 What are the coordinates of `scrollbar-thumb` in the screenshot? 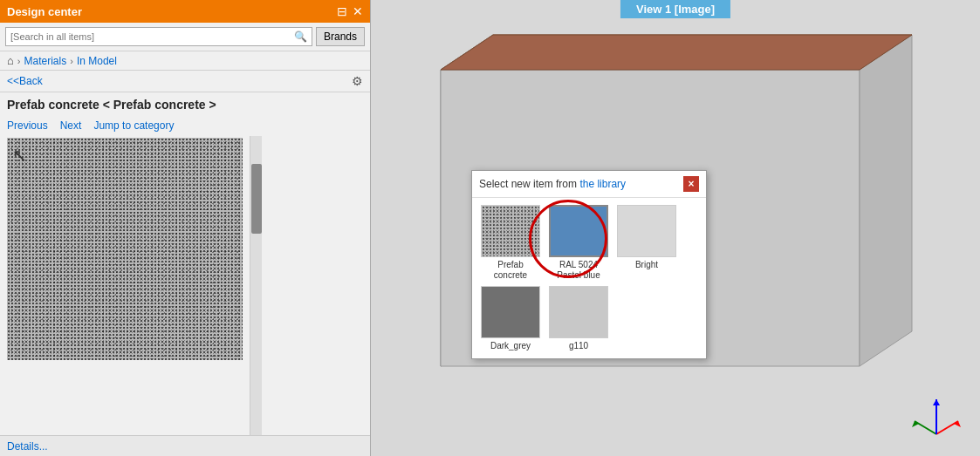 It's located at (257, 199).